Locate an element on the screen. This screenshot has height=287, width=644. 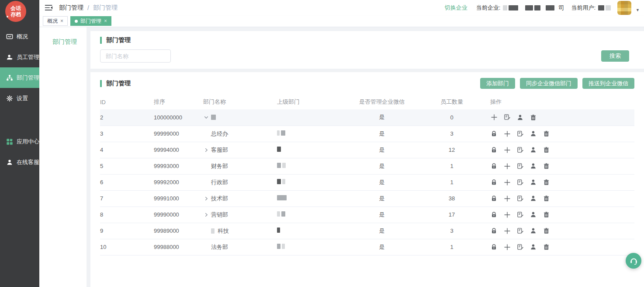
column-header: 排序 is located at coordinates (178, 102).